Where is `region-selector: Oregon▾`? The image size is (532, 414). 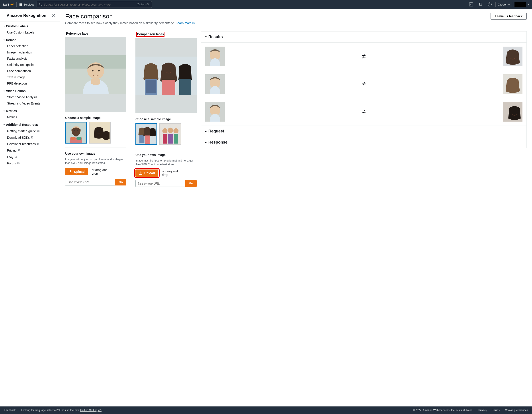 region-selector: Oregon▾ is located at coordinates (504, 4).